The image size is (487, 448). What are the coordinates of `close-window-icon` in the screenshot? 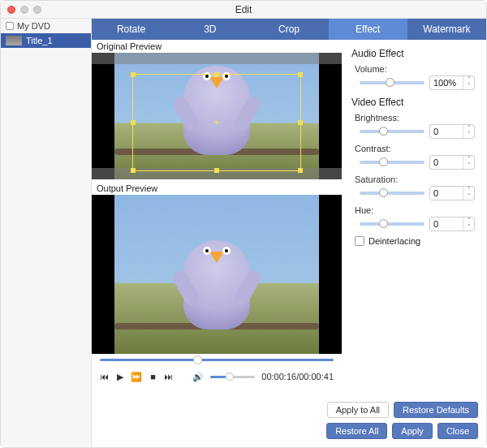 It's located at (11, 10).